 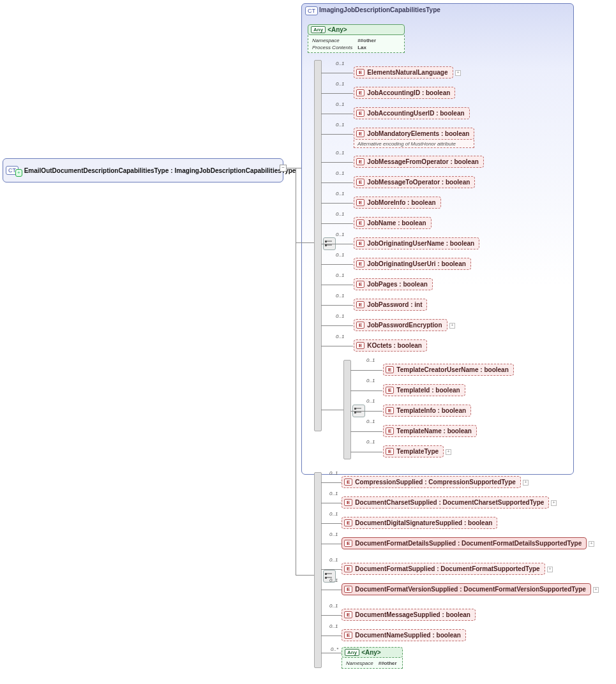 What do you see at coordinates (424, 523) in the screenshot?
I see `element-label: DocumentDigitalSignatureSupplied : boole…` at bounding box center [424, 523].